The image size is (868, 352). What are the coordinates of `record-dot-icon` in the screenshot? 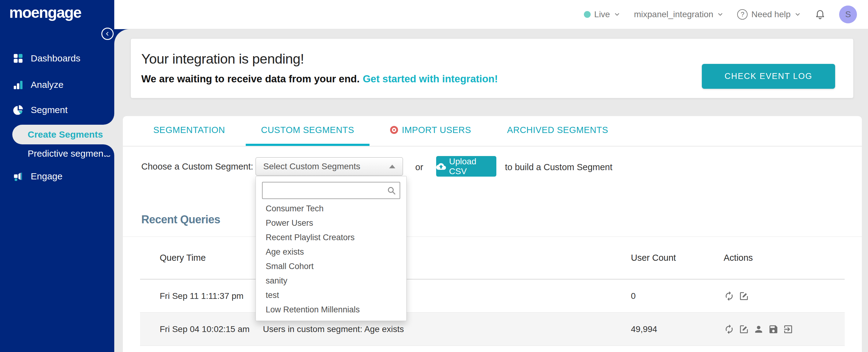 It's located at (394, 130).